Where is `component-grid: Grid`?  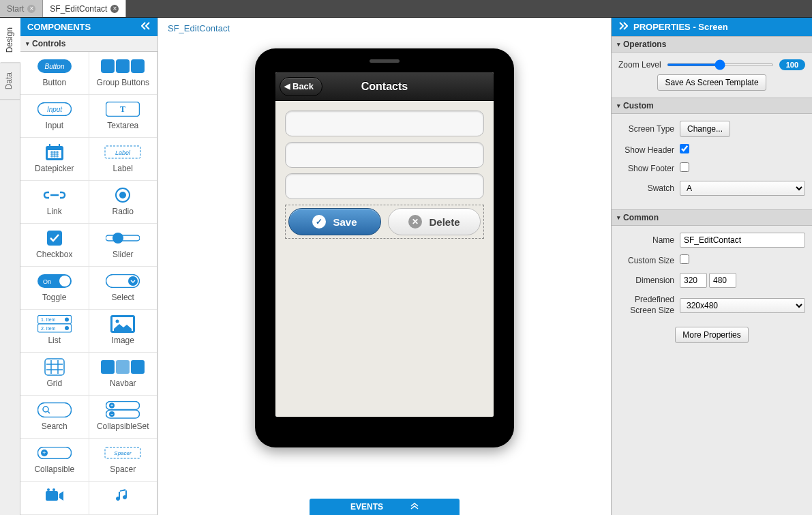
component-grid: Grid is located at coordinates (55, 374).